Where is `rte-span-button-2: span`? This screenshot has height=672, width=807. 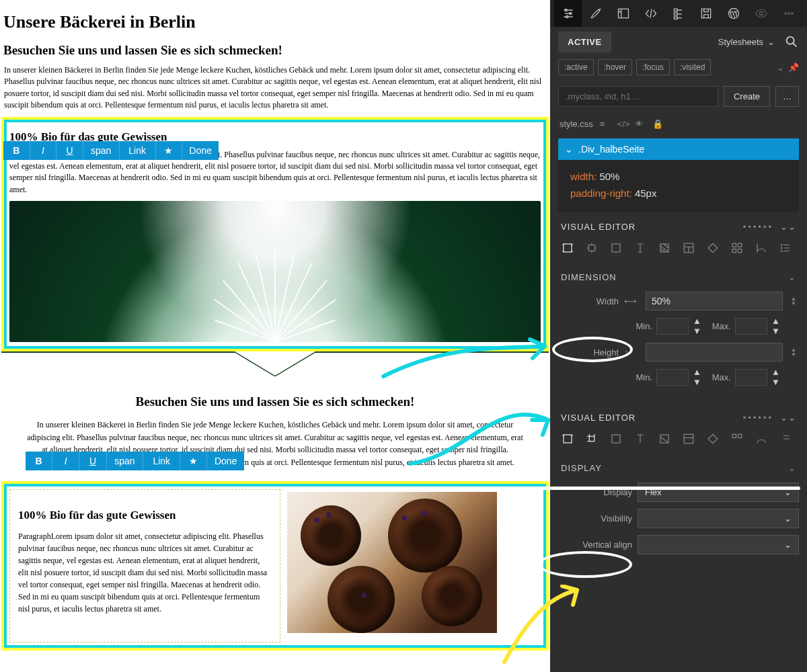 rte-span-button-2: span is located at coordinates (125, 461).